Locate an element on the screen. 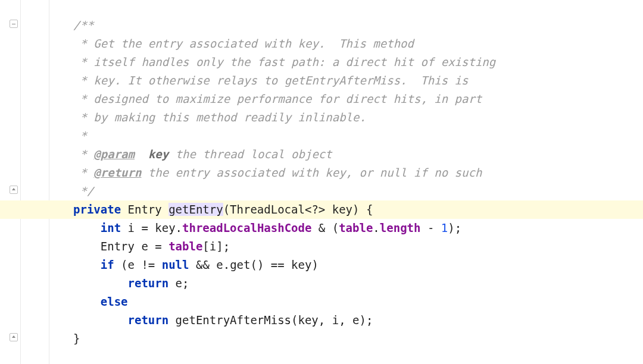  javadoc-param-name: key is located at coordinates (158, 154).